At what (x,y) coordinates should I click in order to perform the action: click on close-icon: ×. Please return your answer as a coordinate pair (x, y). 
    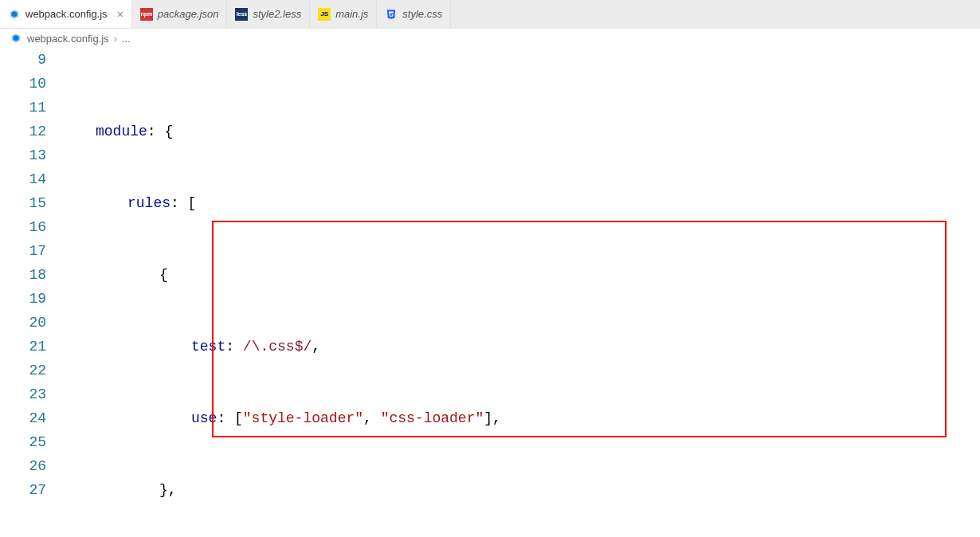
    Looking at the image, I should click on (120, 14).